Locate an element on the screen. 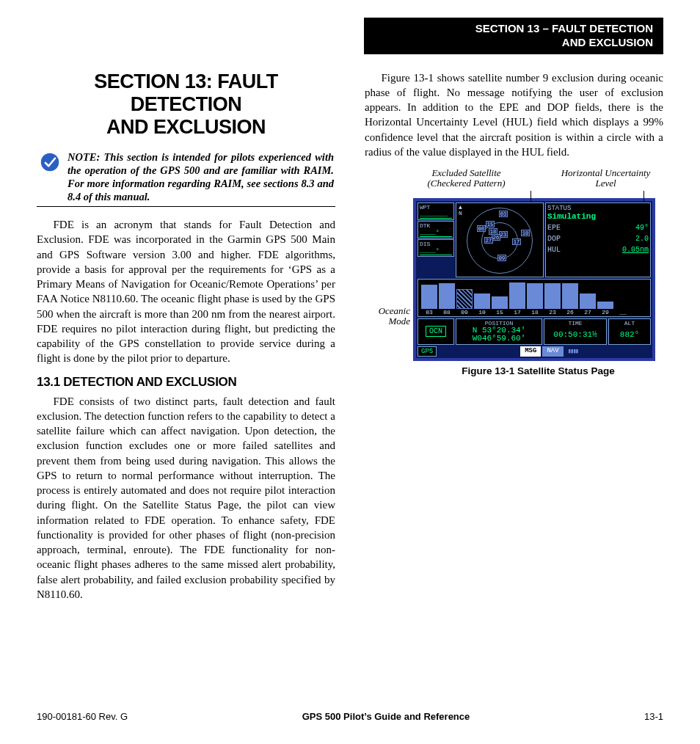 This screenshot has height=744, width=700. epe-value: 49° is located at coordinates (642, 227).